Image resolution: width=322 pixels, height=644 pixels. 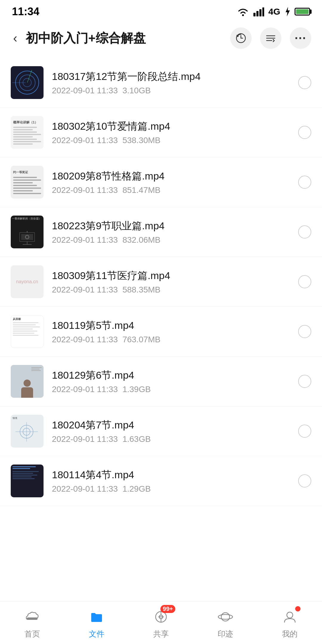 I want to click on more-icon: ···, so click(x=301, y=38).